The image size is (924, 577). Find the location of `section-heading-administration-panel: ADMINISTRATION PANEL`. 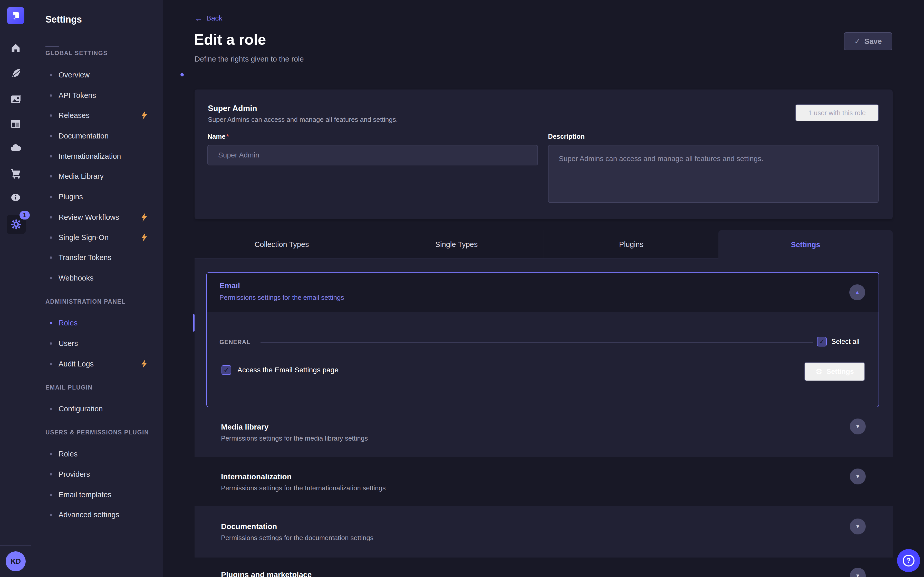

section-heading-administration-panel: ADMINISTRATION PANEL is located at coordinates (86, 301).